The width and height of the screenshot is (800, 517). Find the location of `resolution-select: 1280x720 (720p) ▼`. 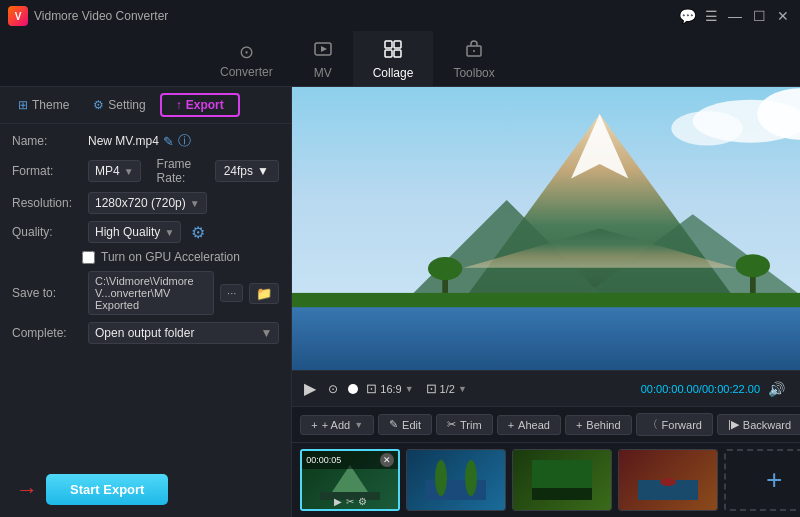

resolution-select: 1280x720 (720p) ▼ is located at coordinates (148, 203).